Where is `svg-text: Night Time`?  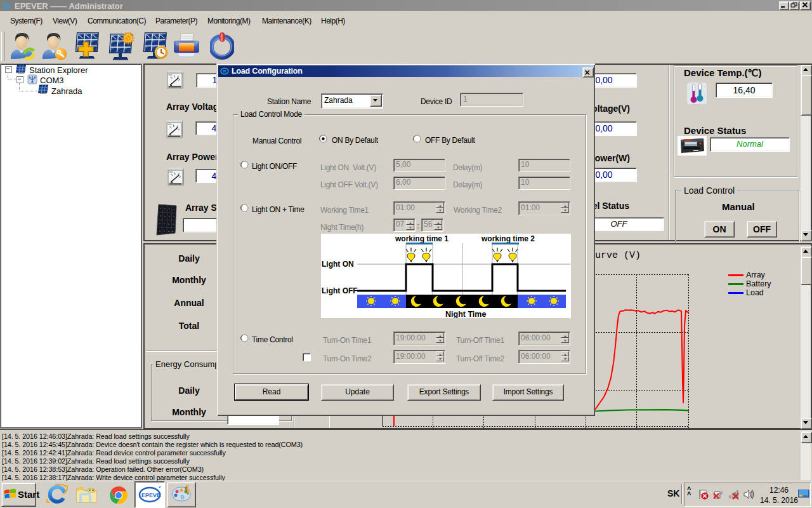
svg-text: Night Time is located at coordinates (466, 314).